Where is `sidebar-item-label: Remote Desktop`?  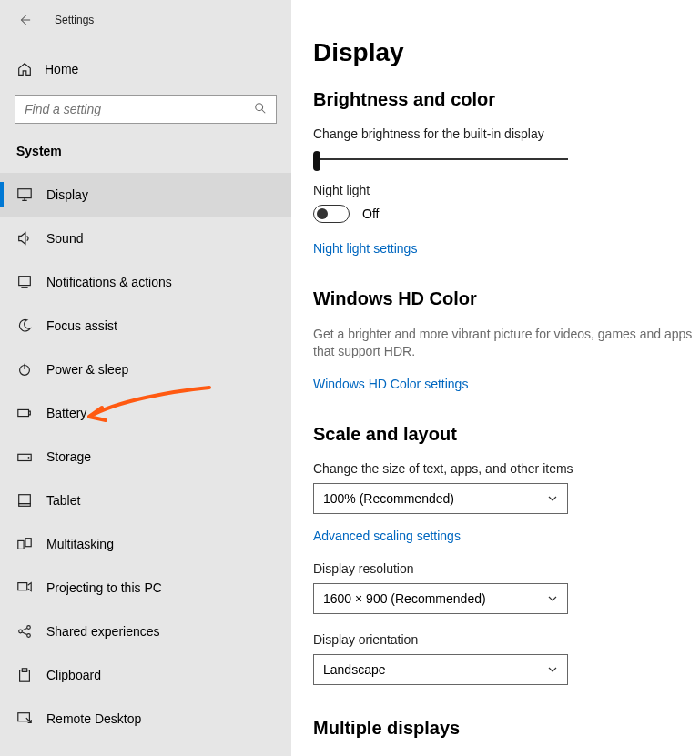
sidebar-item-label: Remote Desktop is located at coordinates (94, 719).